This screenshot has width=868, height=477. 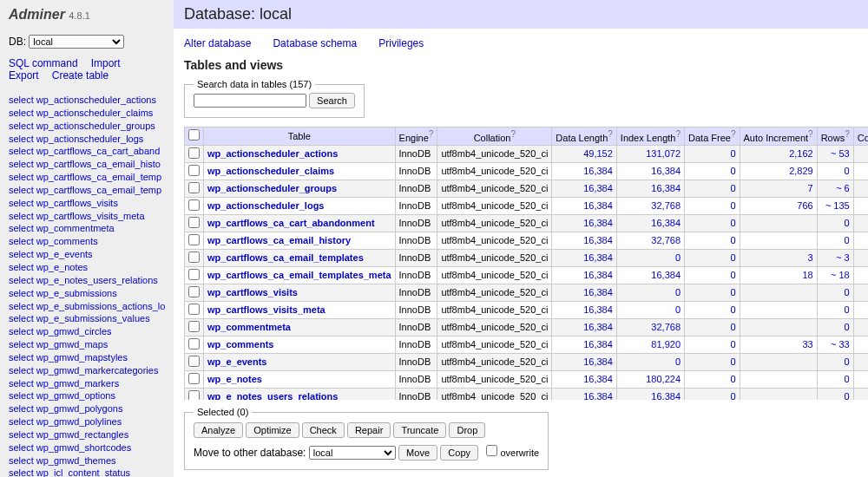 I want to click on copy-button: Copy, so click(x=459, y=453).